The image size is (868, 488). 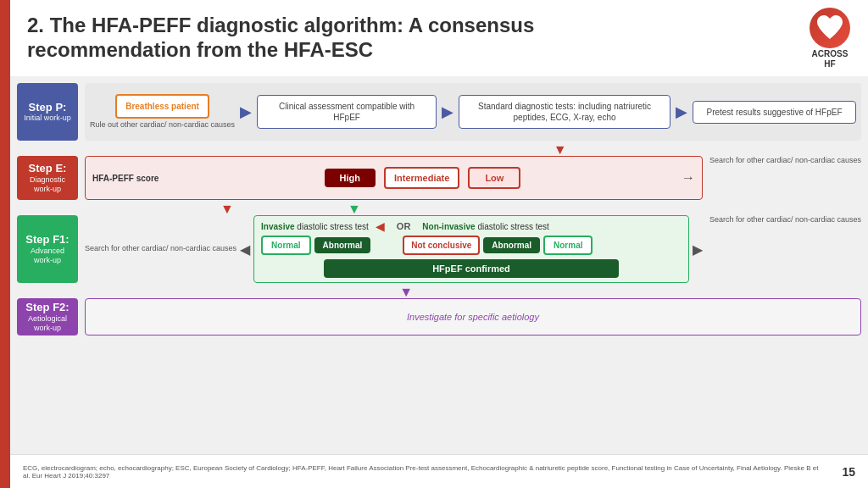 What do you see at coordinates (682, 112) in the screenshot?
I see `arrow-3: ▶` at bounding box center [682, 112].